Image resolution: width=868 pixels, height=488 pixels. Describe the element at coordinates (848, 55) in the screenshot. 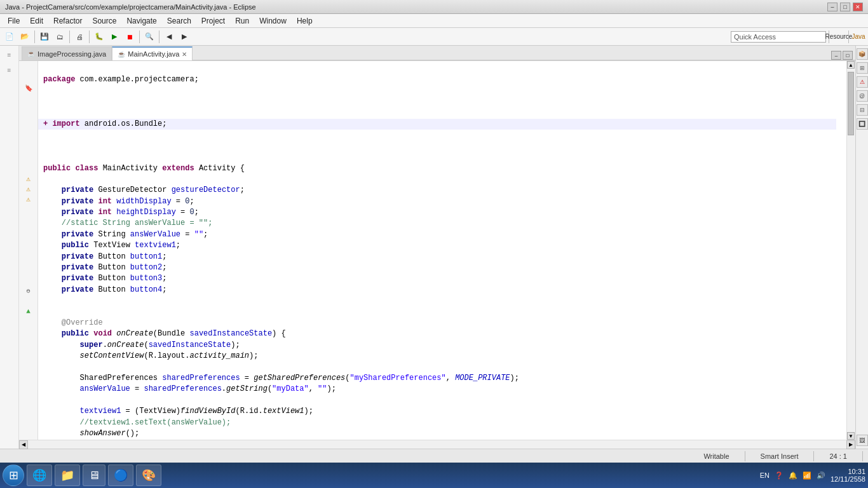

I see `tab-maximize: □` at that location.